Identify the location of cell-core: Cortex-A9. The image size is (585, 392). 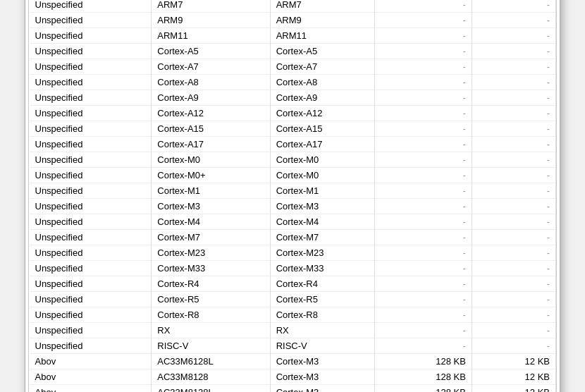
(322, 97).